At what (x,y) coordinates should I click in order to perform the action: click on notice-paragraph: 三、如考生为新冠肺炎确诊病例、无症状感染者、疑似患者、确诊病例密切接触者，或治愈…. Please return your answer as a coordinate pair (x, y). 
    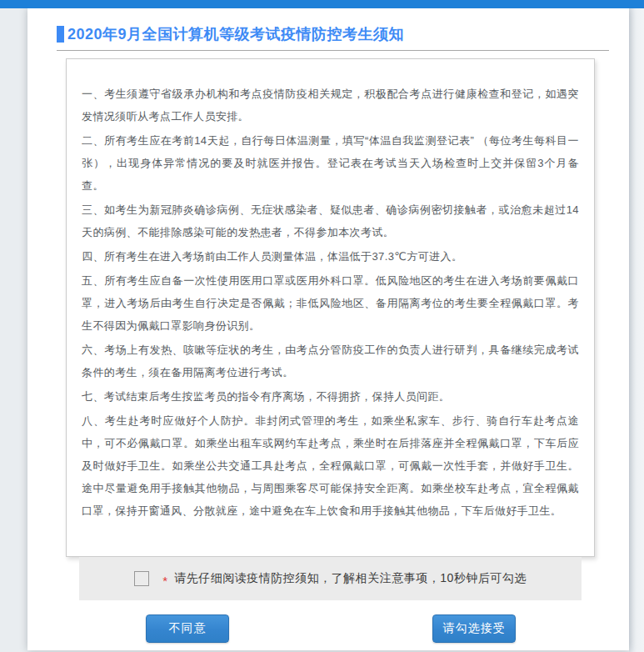
    Looking at the image, I should click on (330, 221).